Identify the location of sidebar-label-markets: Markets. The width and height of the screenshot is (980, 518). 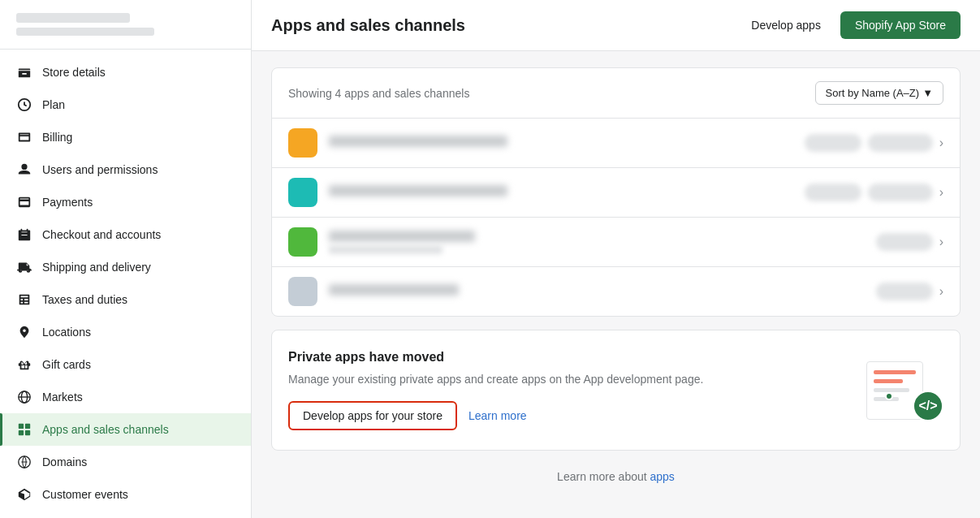
(63, 397).